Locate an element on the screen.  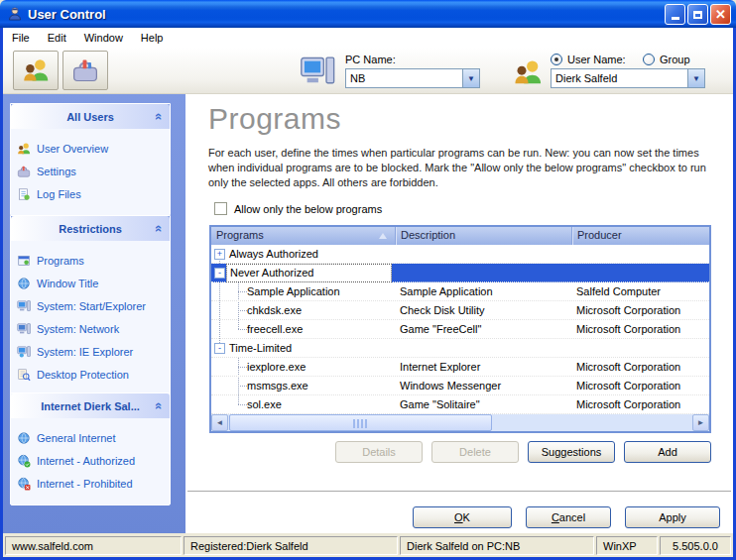
selected-row-label: Never Authorized is located at coordinates (309, 274).